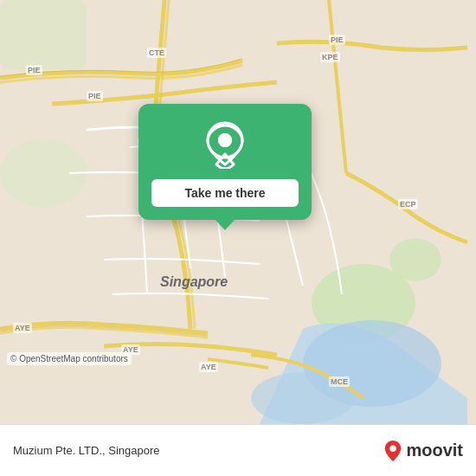 The height and width of the screenshot is (476, 476). I want to click on moovit-pin-icon, so click(393, 451).